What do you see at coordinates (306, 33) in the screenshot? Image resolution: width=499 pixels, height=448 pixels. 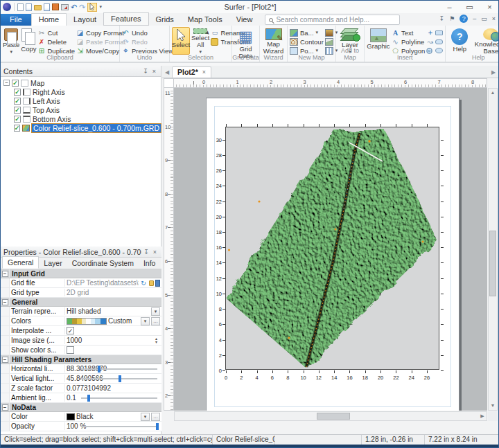 I see `new-base-map-button: Ba...▾` at bounding box center [306, 33].